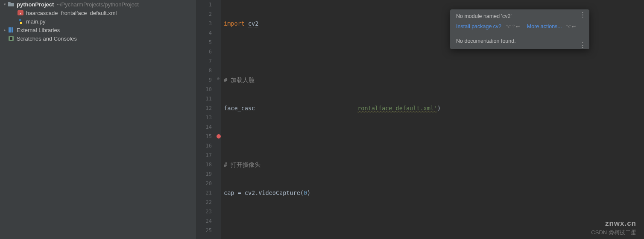 This screenshot has height=239, width=644. Describe the element at coordinates (397, 108) in the screenshot. I see `string-literal: rontalface_default.xml'` at that location.